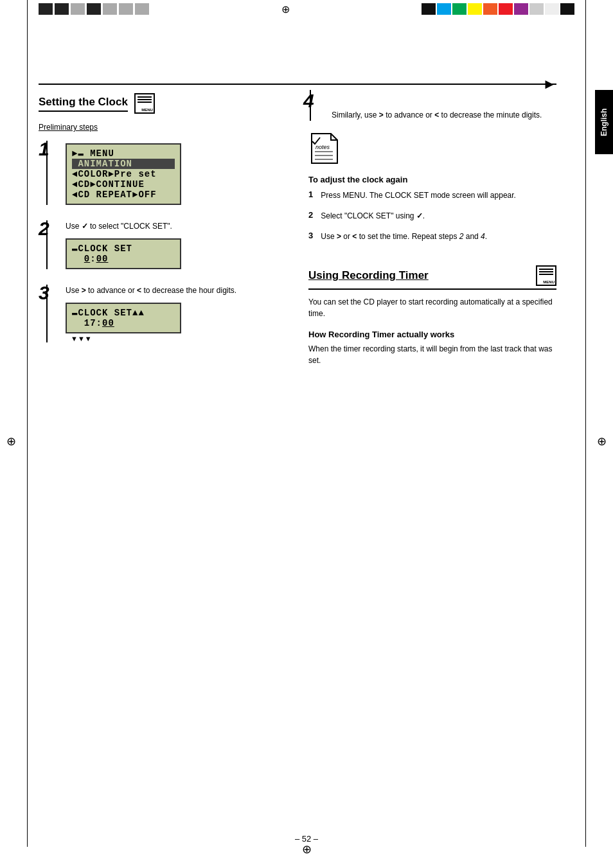  What do you see at coordinates (429, 9) in the screenshot?
I see `color-r1` at bounding box center [429, 9].